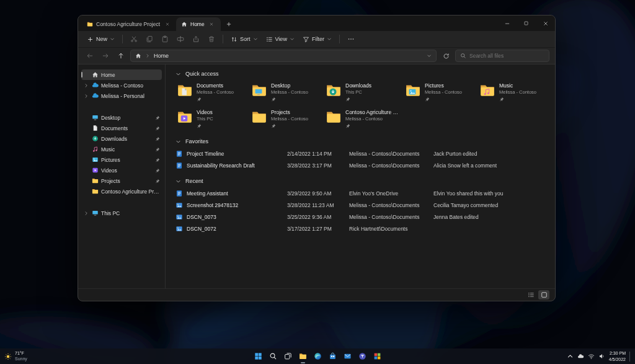 Image resolution: width=635 pixels, height=364 pixels. Describe the element at coordinates (105, 56) in the screenshot. I see `forward-button` at that location.